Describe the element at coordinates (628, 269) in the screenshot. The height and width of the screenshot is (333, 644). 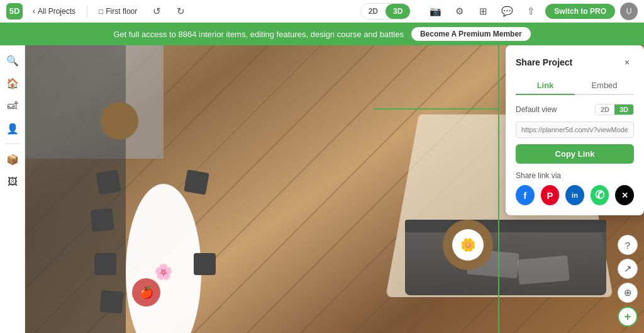
I see `share-button: ↗` at that location.